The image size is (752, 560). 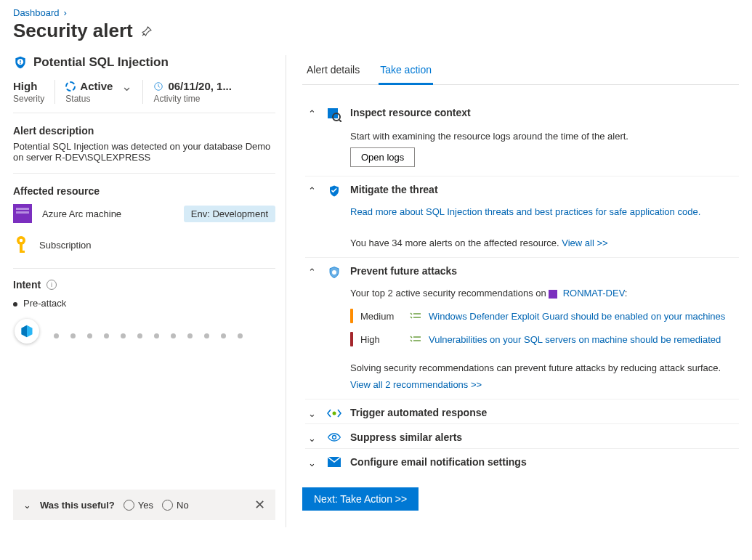 What do you see at coordinates (144, 97) in the screenshot?
I see `alert-meta-row: High Severity Active Status ⌄ 06/11/20, …` at bounding box center [144, 97].